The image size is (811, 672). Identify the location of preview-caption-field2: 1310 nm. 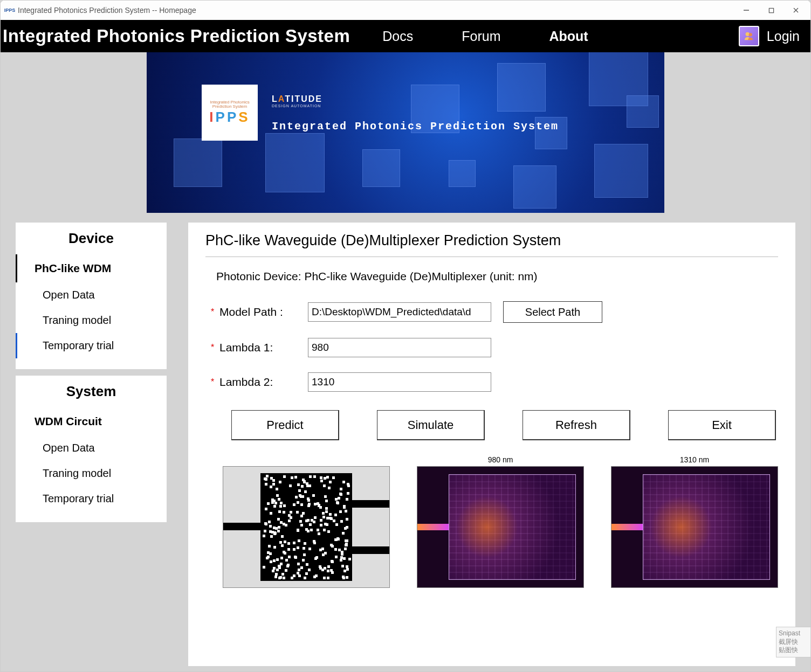
(695, 460).